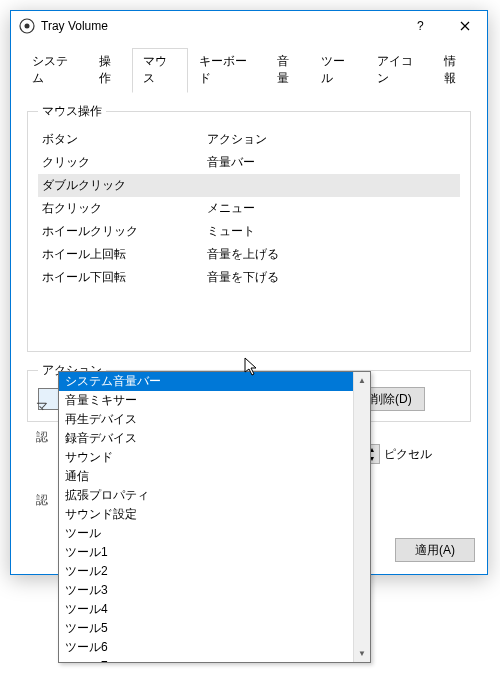  Describe the element at coordinates (362, 517) in the screenshot. I see `dropdown-scrollbar: ▲ ▼` at that location.